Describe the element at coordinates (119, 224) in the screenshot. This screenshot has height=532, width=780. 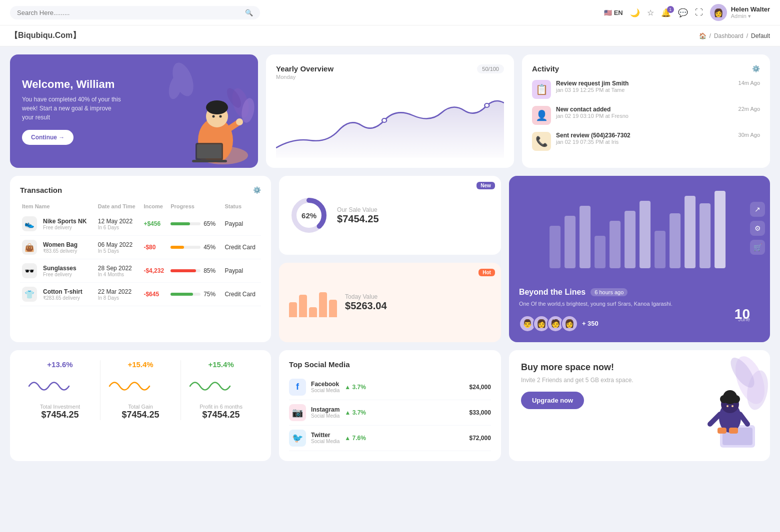
I see `cell-date-0: 12 May 2022 In 6 Days` at that location.